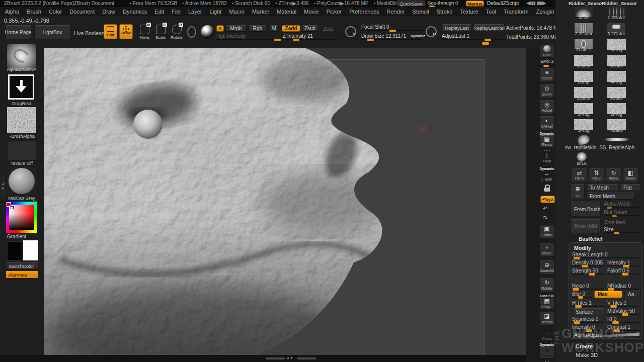  I want to click on menu-edit: Edit, so click(159, 12).